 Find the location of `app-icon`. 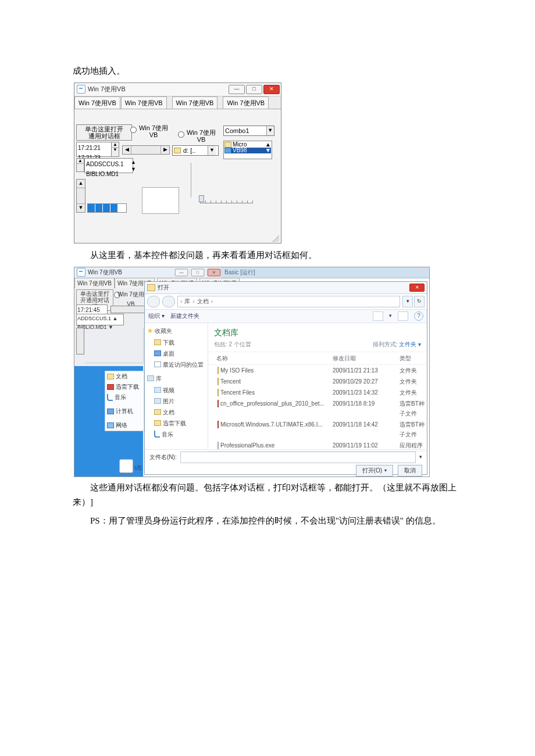

app-icon is located at coordinates (81, 89).